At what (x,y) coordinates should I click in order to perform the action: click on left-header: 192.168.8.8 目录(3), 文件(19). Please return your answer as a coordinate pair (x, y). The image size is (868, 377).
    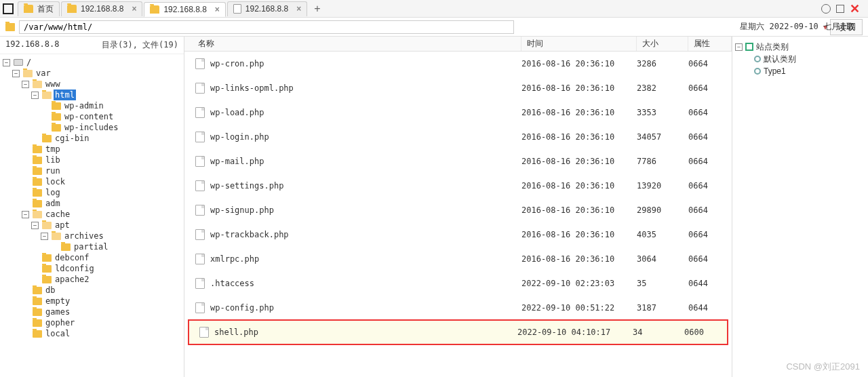
    Looking at the image, I should click on (92, 45).